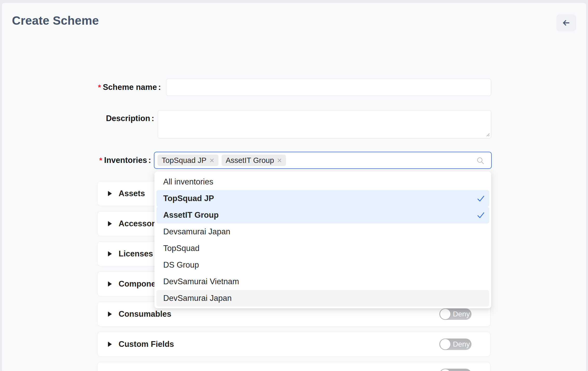 The image size is (588, 371). I want to click on dropdown-option-devsamurai-vietnam: DevSamurai Vietnam, so click(323, 282).